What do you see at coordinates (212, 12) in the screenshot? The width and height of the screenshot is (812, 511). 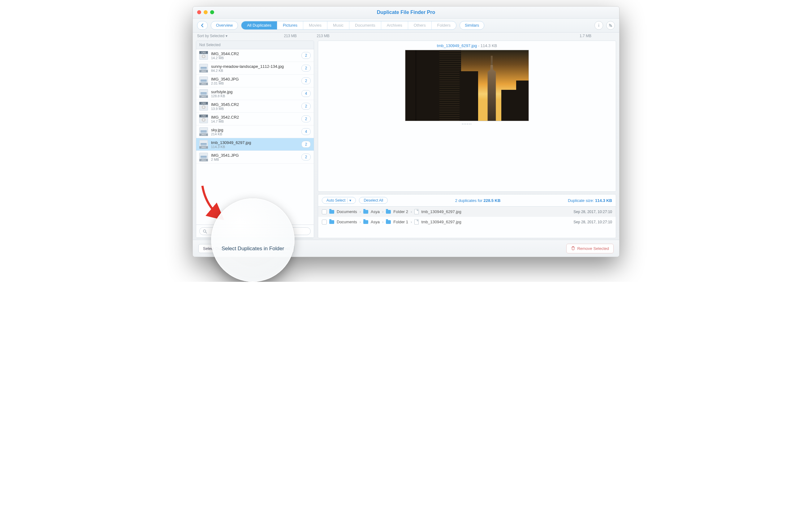 I see `zoom-window-icon` at bounding box center [212, 12].